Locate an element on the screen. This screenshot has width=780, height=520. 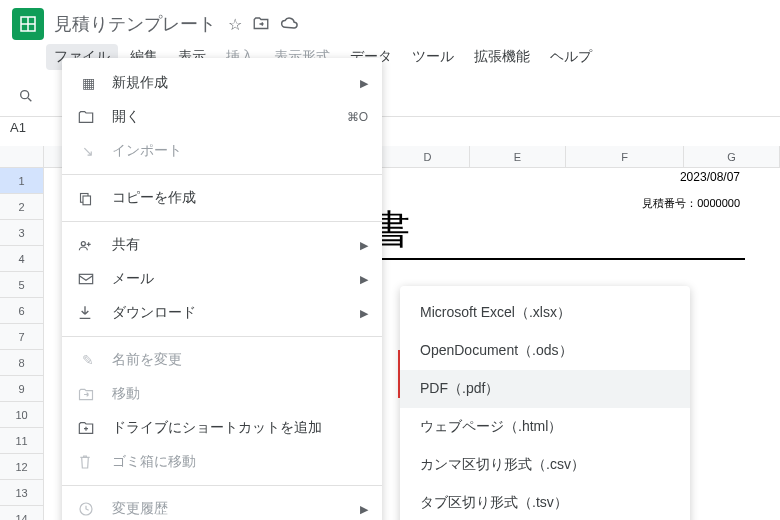
row-header-1: 1 is located at coordinates (22, 181).